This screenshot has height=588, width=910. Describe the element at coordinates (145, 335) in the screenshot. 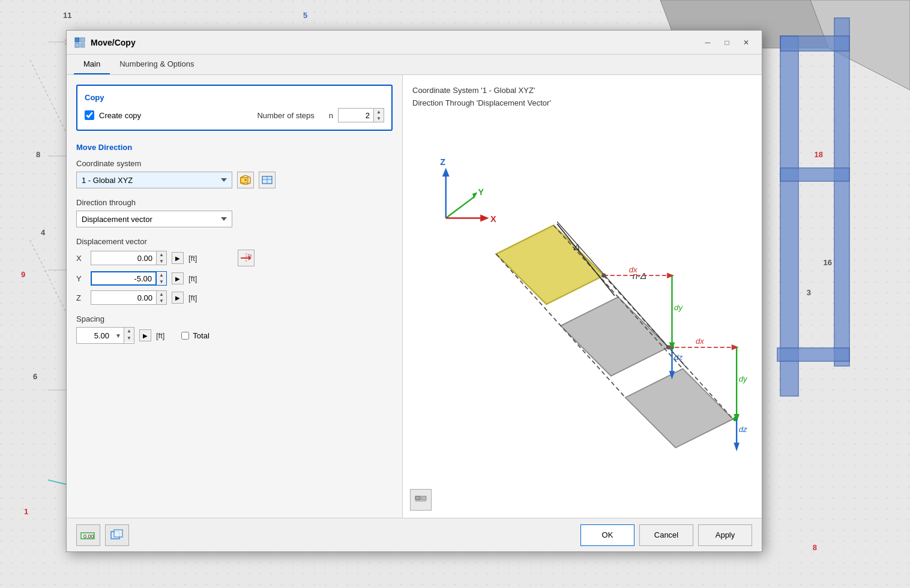

I see `spacing-arrow-btn: ▶` at that location.